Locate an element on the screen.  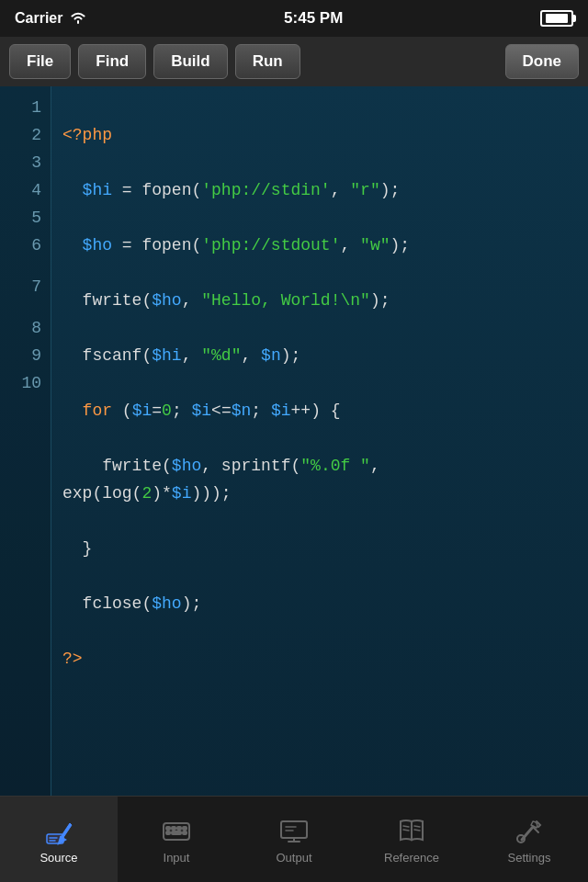
reference-tab-label: Reference is located at coordinates (412, 858).